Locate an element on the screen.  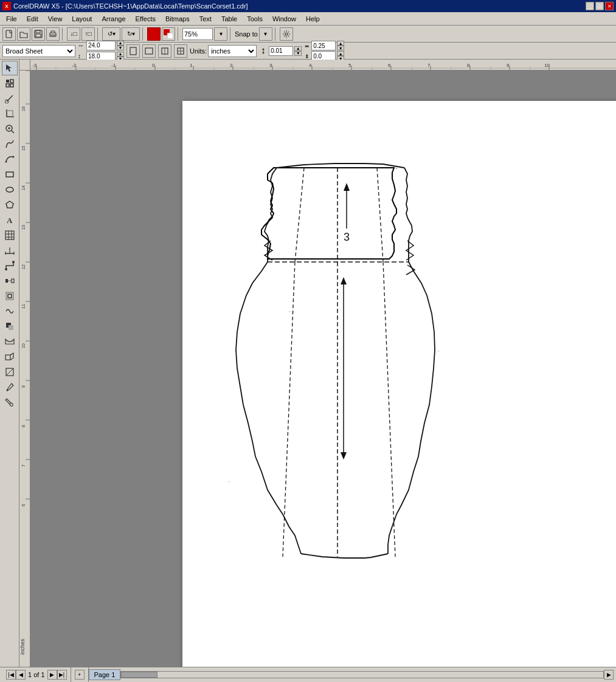
width-down: ▼ is located at coordinates (120, 48).